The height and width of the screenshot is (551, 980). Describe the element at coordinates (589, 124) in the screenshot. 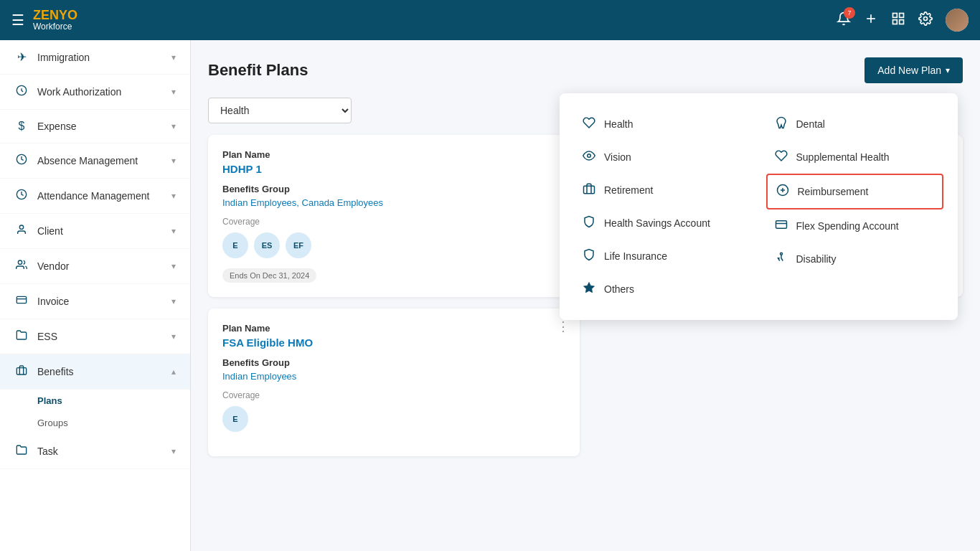

I see `heart-icon` at that location.